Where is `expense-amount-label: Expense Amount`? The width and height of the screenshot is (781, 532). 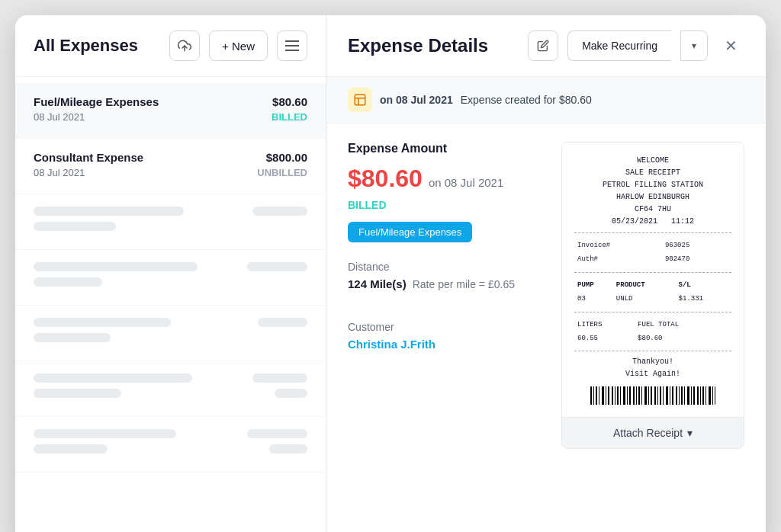 expense-amount-label: Expense Amount is located at coordinates (444, 149).